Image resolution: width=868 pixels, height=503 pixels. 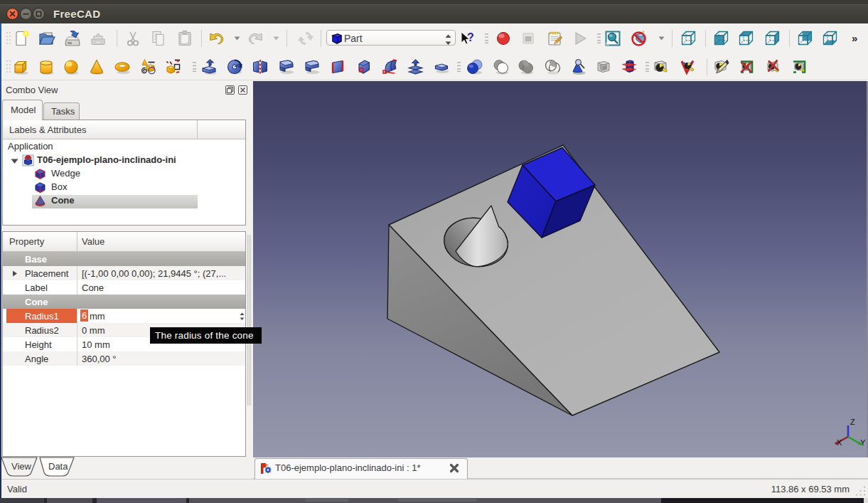 What do you see at coordinates (863, 443) in the screenshot?
I see `svg-text: Y` at bounding box center [863, 443].